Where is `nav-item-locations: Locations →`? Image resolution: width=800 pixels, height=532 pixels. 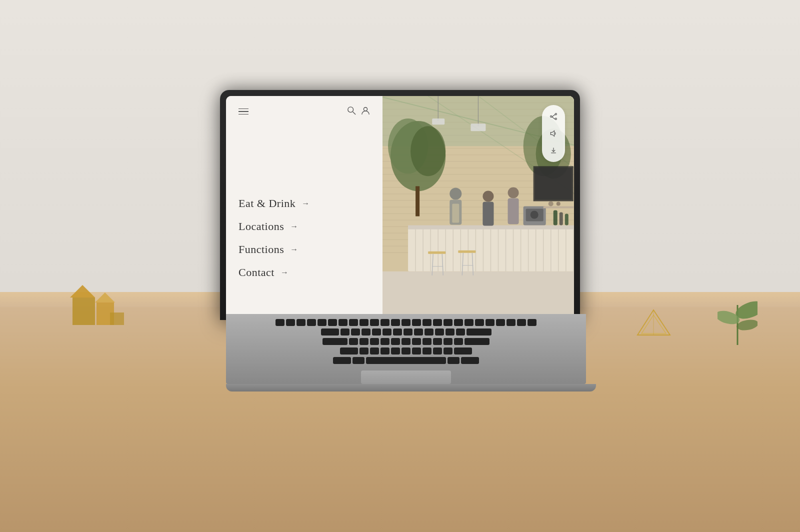
nav-item-locations: Locations → is located at coordinates (304, 226).